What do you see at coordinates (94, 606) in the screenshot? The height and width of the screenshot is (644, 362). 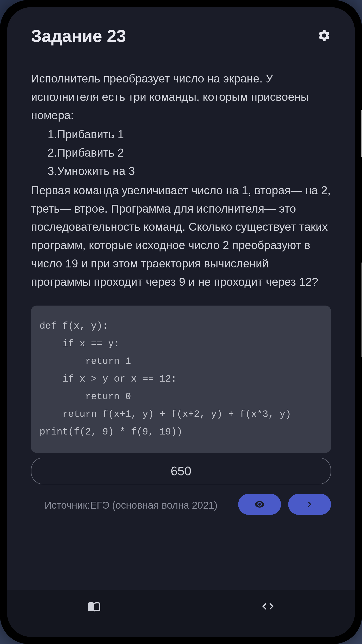 I see `nav-book` at bounding box center [94, 606].